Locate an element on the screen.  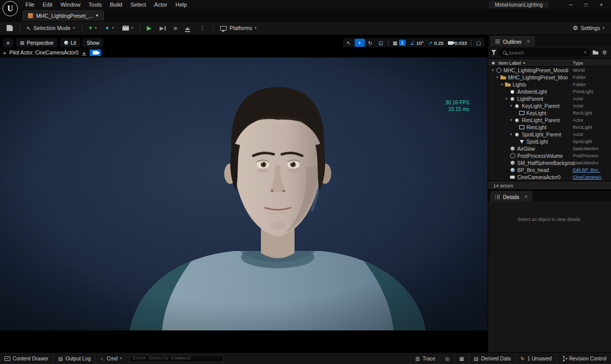
outliner-row: PostProcessVolumePostProcess is located at coordinates (549, 156).